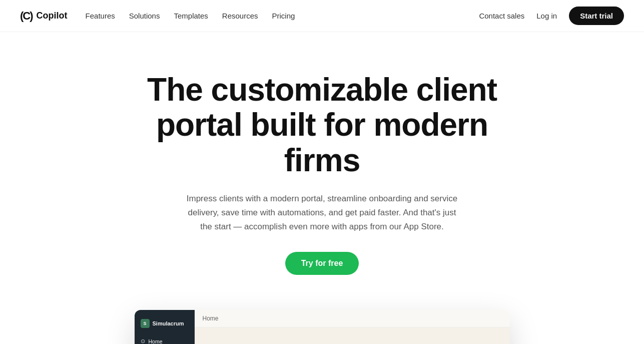 The image size is (644, 344). What do you see at coordinates (546, 16) in the screenshot?
I see `login-link: Log in` at bounding box center [546, 16].